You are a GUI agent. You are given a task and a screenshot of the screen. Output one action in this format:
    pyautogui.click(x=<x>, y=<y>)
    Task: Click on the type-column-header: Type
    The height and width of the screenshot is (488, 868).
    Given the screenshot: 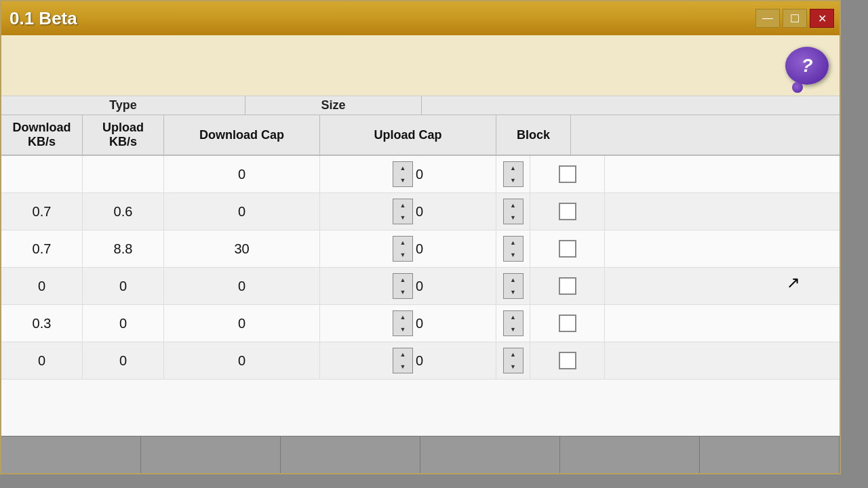 What is the action you would take?
    pyautogui.click(x=123, y=106)
    